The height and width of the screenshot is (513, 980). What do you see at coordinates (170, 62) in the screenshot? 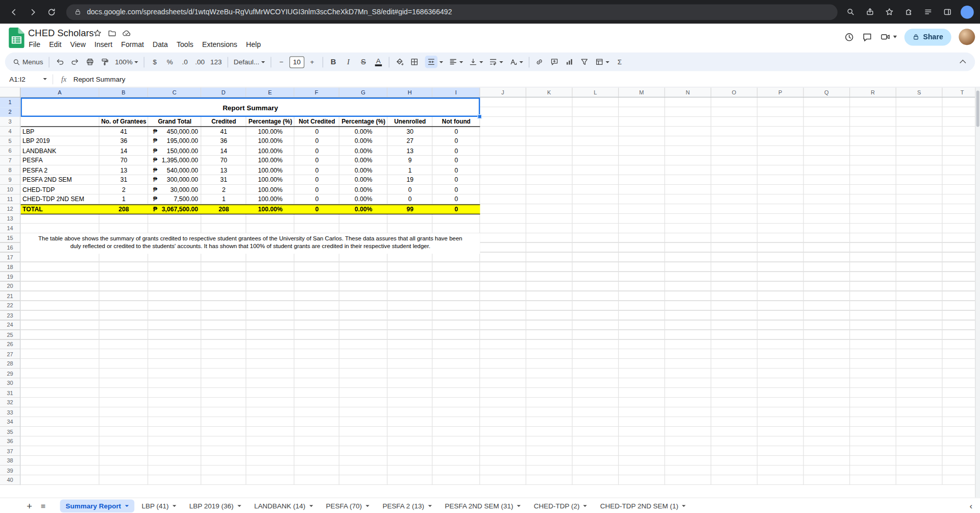
I see `format-percent-button: %` at bounding box center [170, 62].